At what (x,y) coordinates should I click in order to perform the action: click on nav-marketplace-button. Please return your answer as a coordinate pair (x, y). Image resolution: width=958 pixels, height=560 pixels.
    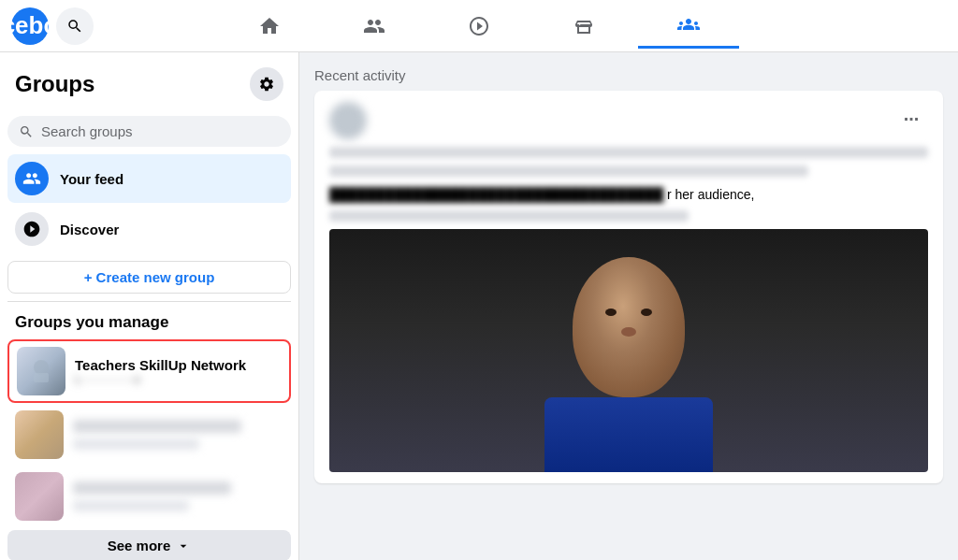
    Looking at the image, I should click on (584, 26).